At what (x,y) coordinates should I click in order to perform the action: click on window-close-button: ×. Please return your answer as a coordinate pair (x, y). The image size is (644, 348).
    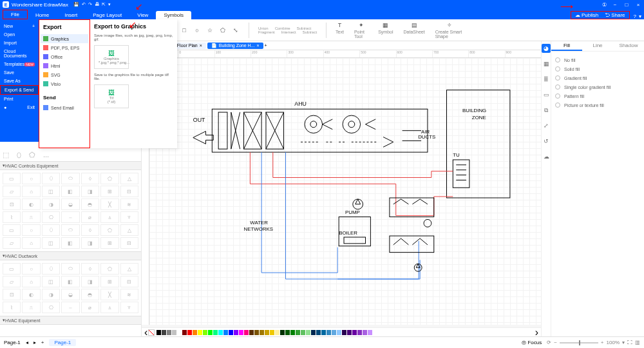
    Looking at the image, I should click on (638, 5).